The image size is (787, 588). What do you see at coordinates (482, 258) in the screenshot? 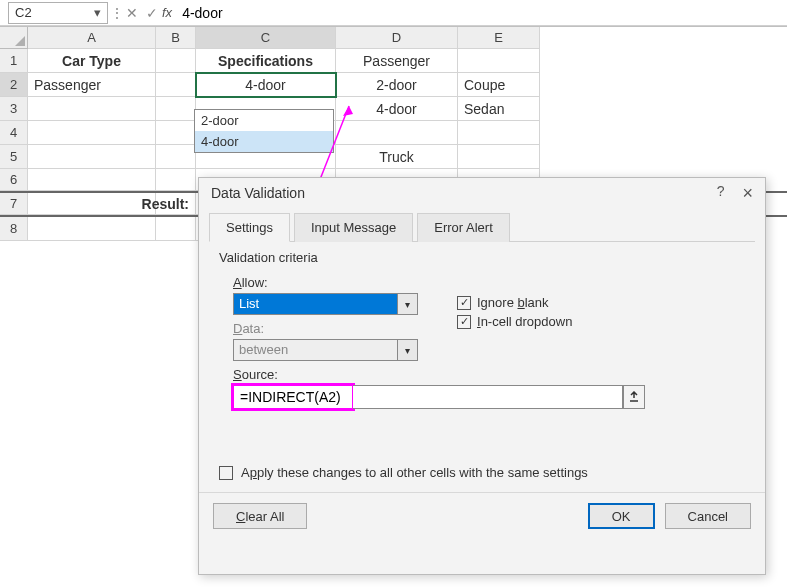
I see `validation-criteria-label: Validation criteria` at bounding box center [482, 258].